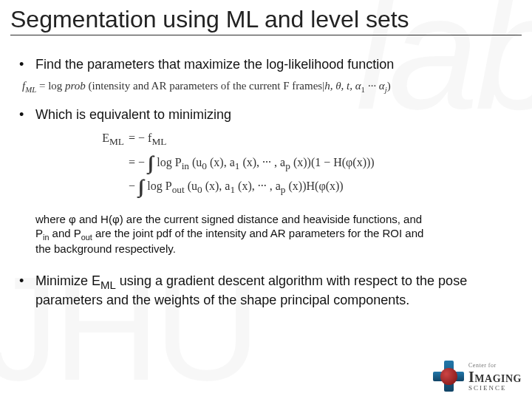 The width and height of the screenshot is (532, 399). I want to click on equation-fml: fML = log prob (intensity and AR paramet…, so click(270, 87).